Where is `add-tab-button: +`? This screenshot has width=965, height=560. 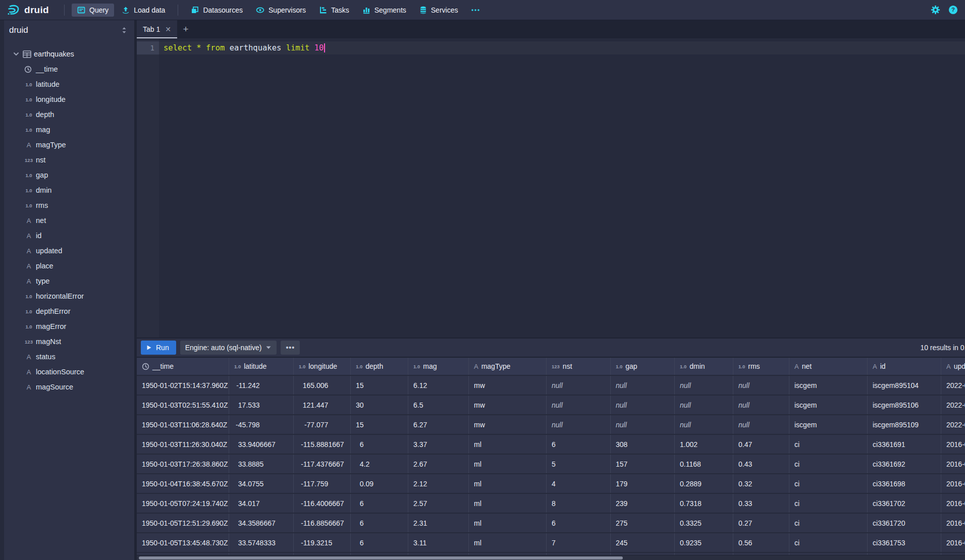
add-tab-button: + is located at coordinates (186, 29).